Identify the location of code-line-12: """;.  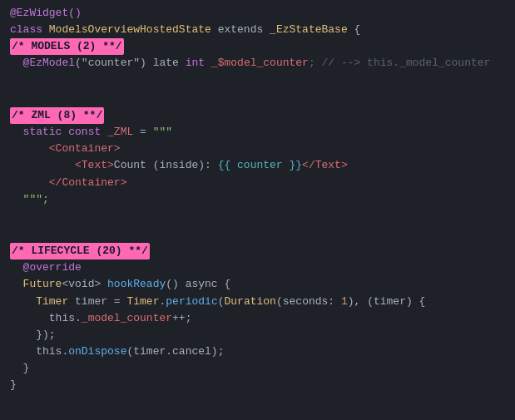
(258, 200).